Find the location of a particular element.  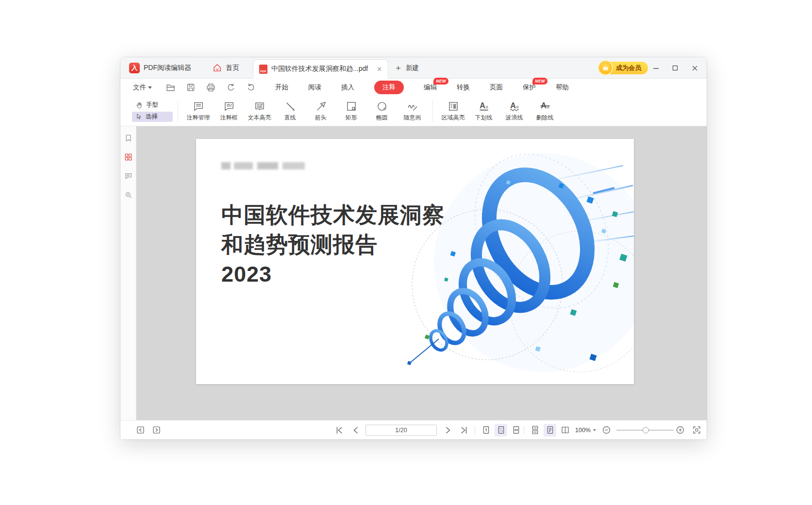

tool-comment-manage: 注释管理 is located at coordinates (198, 111).